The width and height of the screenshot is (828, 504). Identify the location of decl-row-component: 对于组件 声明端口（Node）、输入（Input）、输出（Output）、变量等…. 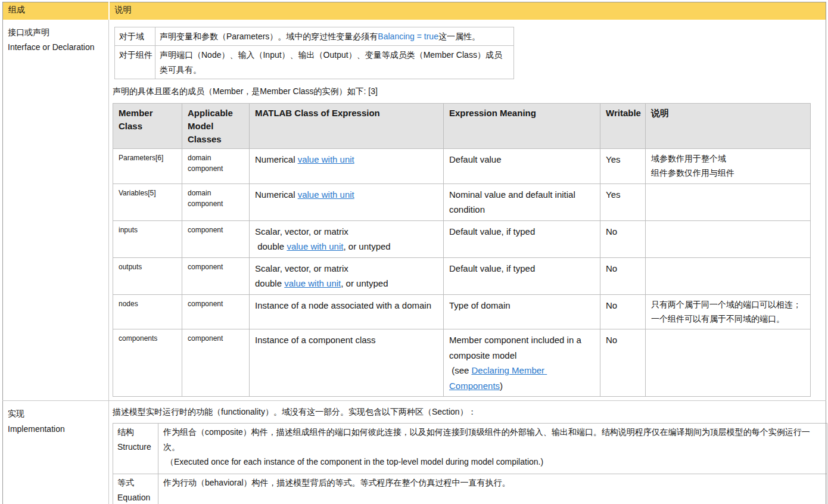
(315, 63).